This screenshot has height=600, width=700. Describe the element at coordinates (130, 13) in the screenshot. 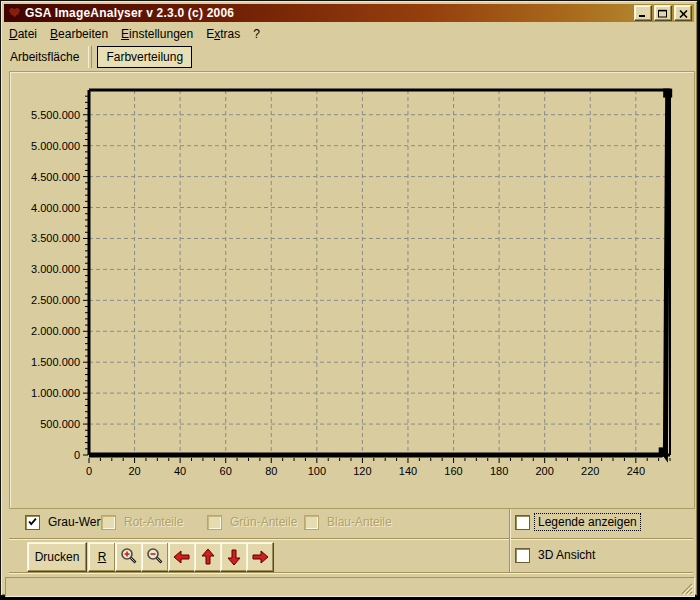

I see `window-title: GSA ImageAnalyser v 2.3.0 (c) 2006` at that location.